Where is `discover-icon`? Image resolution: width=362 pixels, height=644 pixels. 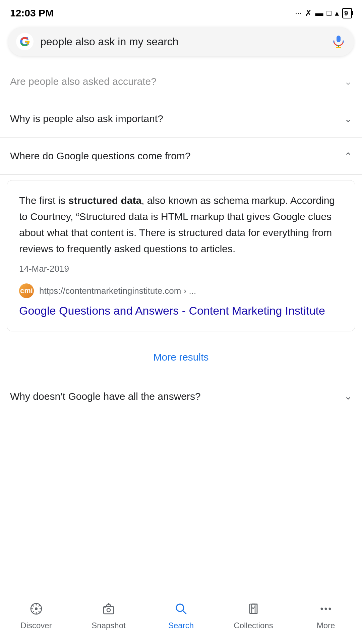
discover-icon is located at coordinates (36, 610).